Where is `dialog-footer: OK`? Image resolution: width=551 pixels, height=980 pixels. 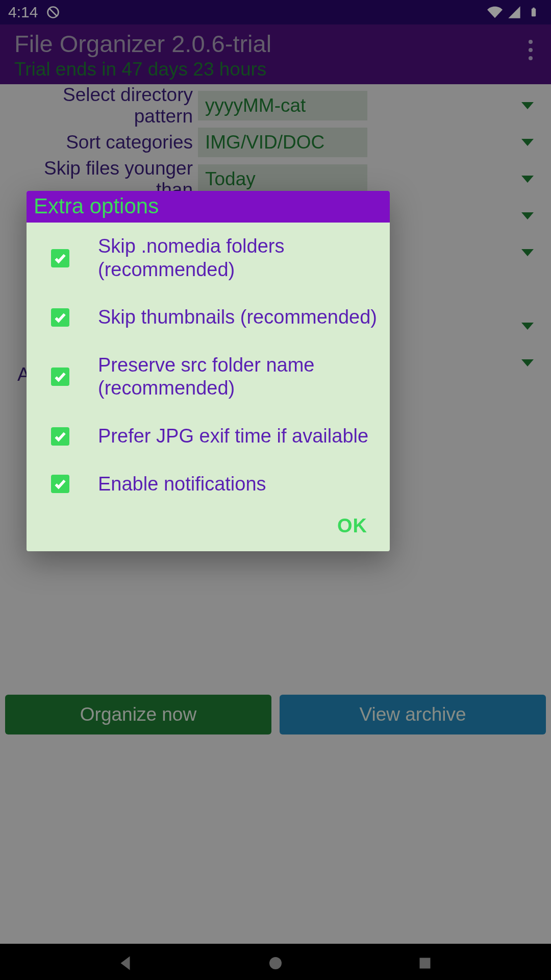 dialog-footer: OK is located at coordinates (208, 530).